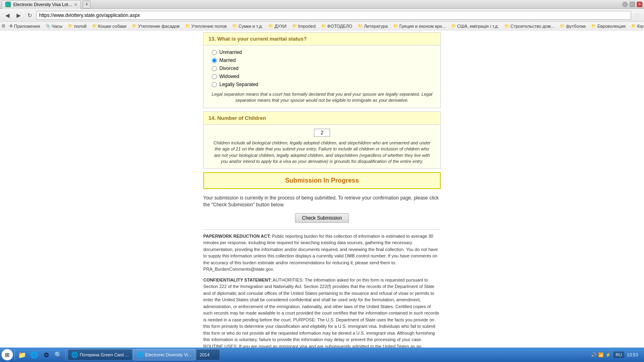 The image size is (644, 362). I want to click on taskbar-icon-files: 📁, so click(22, 355).